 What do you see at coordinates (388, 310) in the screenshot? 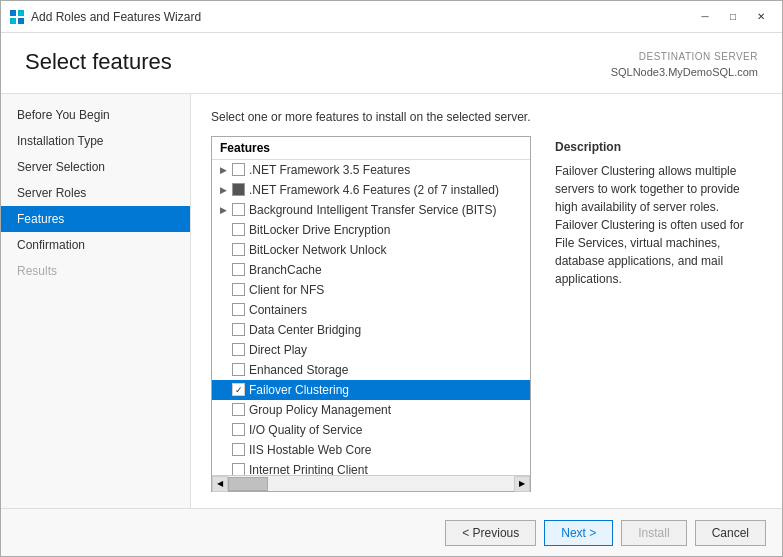
I see `feature-label-containers: Containers` at bounding box center [388, 310].